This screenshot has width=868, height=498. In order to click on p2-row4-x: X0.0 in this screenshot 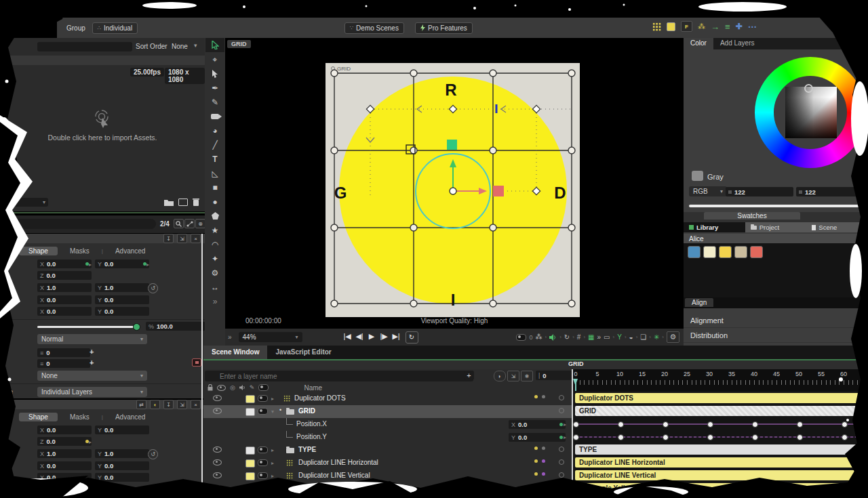, I will do `click(64, 466)`.